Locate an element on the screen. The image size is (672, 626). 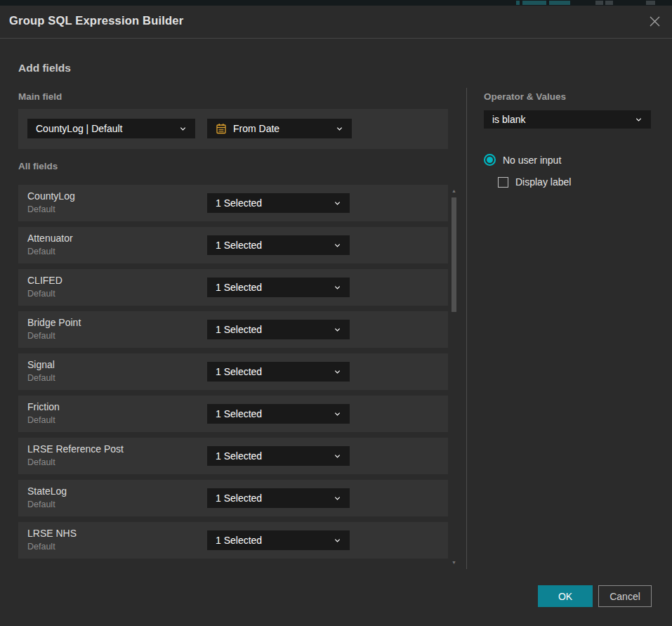
layer-select-value: CountyLog | Default is located at coordinates (105, 129).